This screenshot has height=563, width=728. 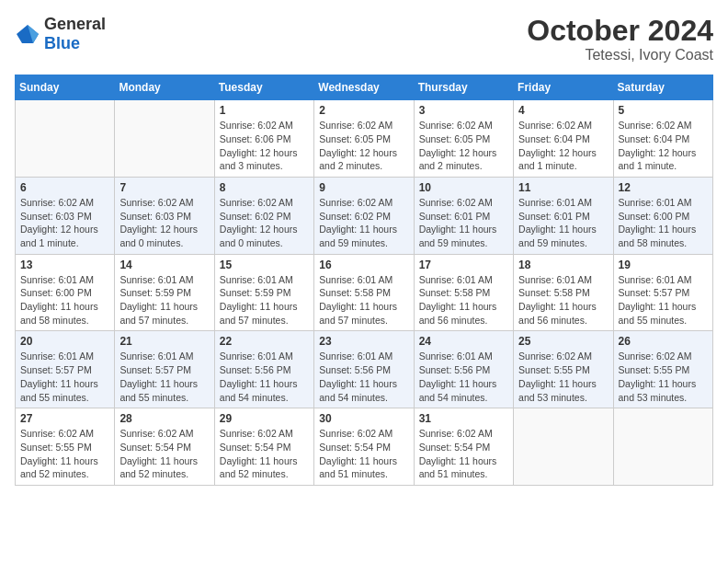 I want to click on logo-icon, so click(x=28, y=34).